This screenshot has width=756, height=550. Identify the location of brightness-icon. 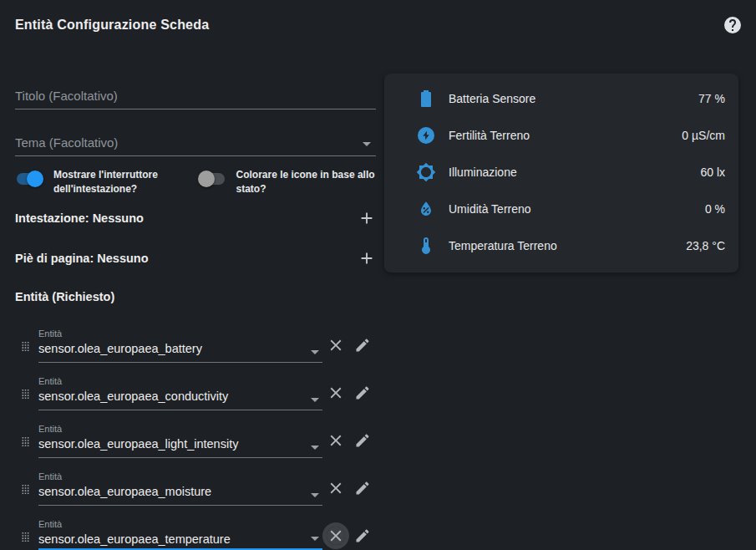
(426, 172).